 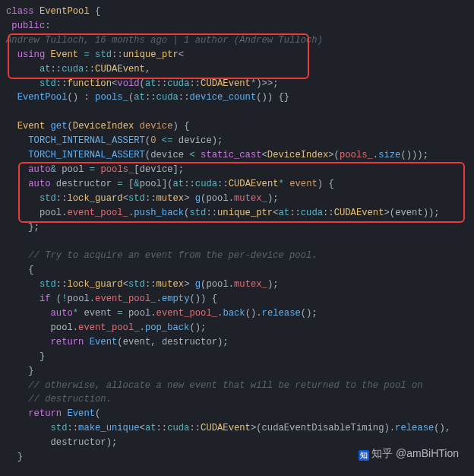 I want to click on code-line: // Try to acquire an event from the per-…, so click(x=237, y=255).